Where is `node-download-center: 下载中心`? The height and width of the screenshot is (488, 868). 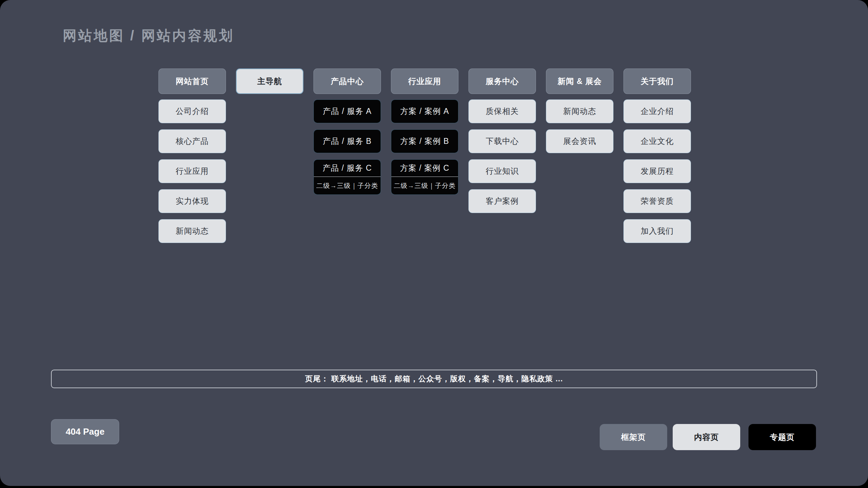 node-download-center: 下载中心 is located at coordinates (502, 141).